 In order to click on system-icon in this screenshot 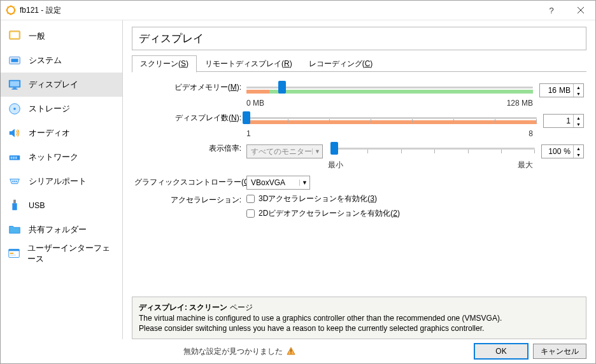, I will do `click(15, 60)`.